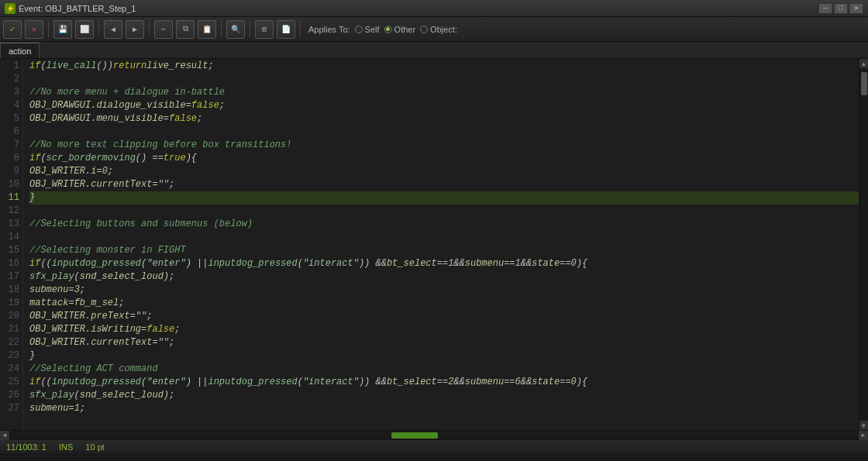  What do you see at coordinates (405, 29) in the screenshot?
I see `radio-other-label: Other` at bounding box center [405, 29].